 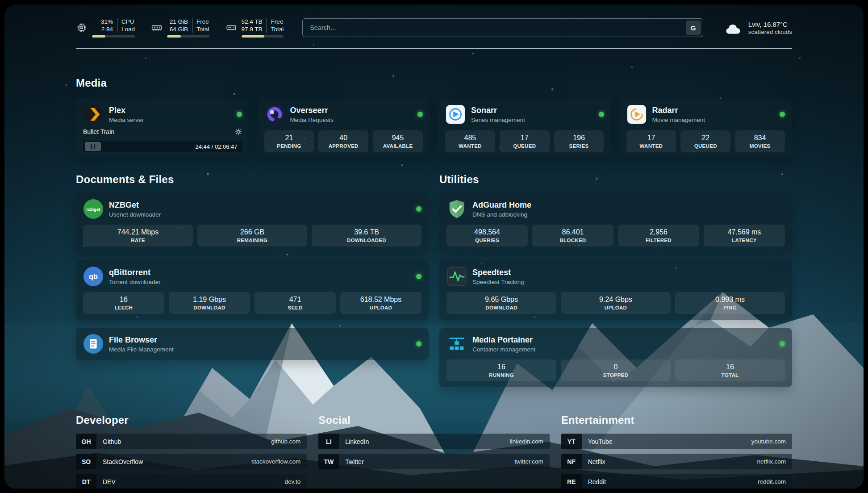 What do you see at coordinates (772, 441) in the screenshot?
I see `bookmark-url: youtube.com` at bounding box center [772, 441].